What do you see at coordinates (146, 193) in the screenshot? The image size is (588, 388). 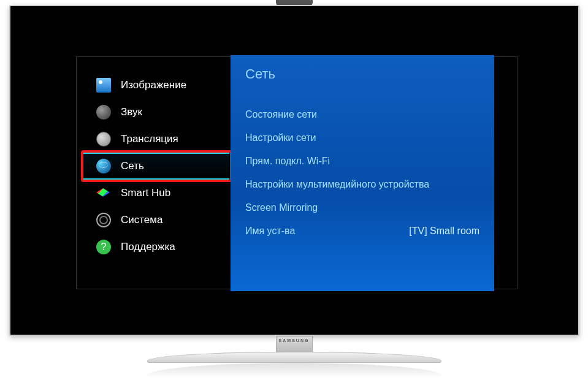 I see `sidebar-item-label: Smart Hub` at bounding box center [146, 193].